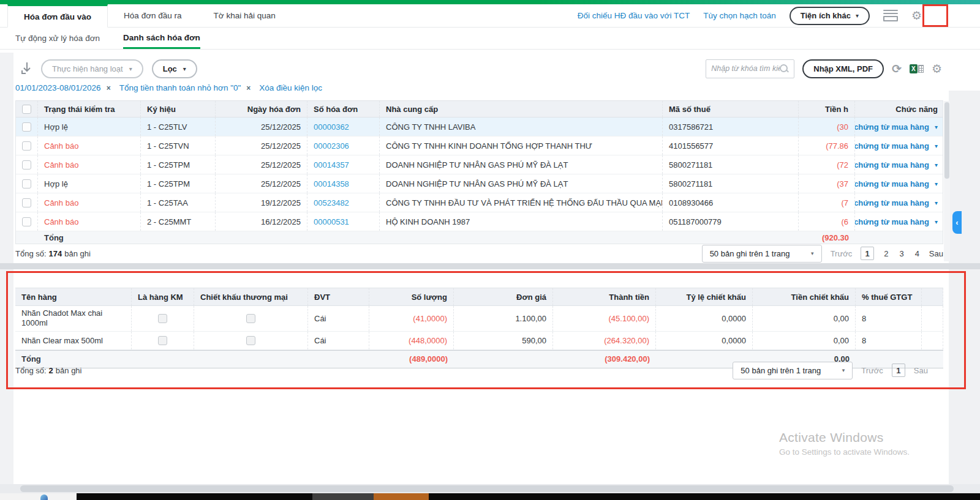  Describe the element at coordinates (479, 222) in the screenshot. I see `table-row: Cảnh báo 2 - C25MMT 16/12/2025 00000531 …` at that location.